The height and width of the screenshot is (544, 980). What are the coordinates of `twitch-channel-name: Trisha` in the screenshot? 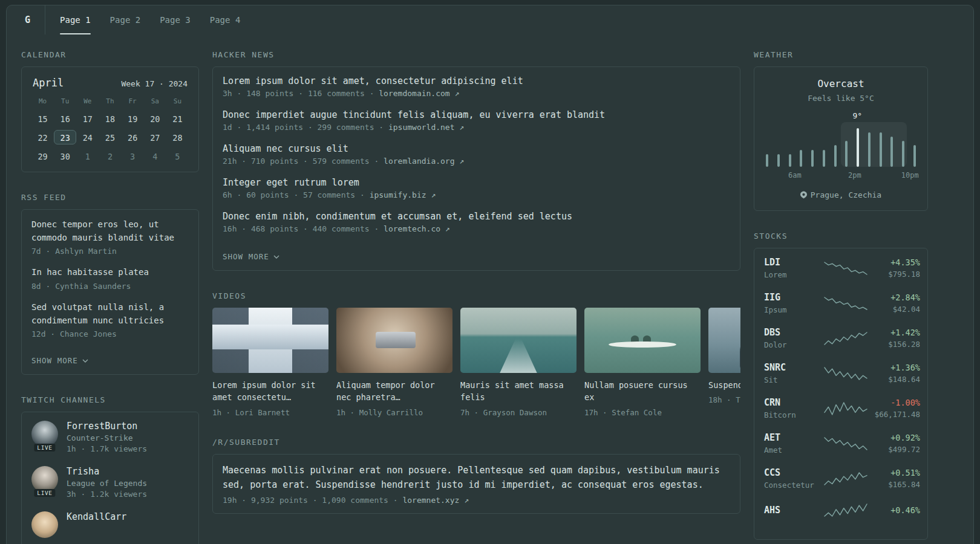 It's located at (106, 471).